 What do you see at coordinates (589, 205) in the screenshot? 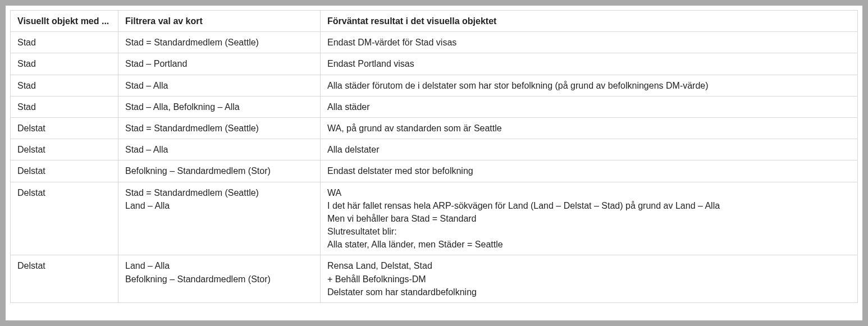
I see `cell-result-line: I det här fallet rensas hela ARP-sökväge…` at bounding box center [589, 205].